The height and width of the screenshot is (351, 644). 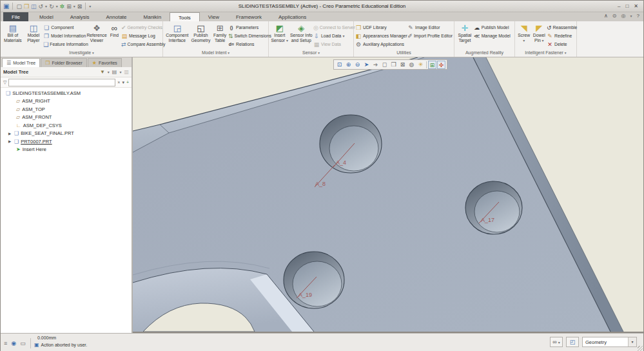 What do you see at coordinates (141, 36) in the screenshot?
I see `message-log-button: ▤ Message Log` at bounding box center [141, 36].